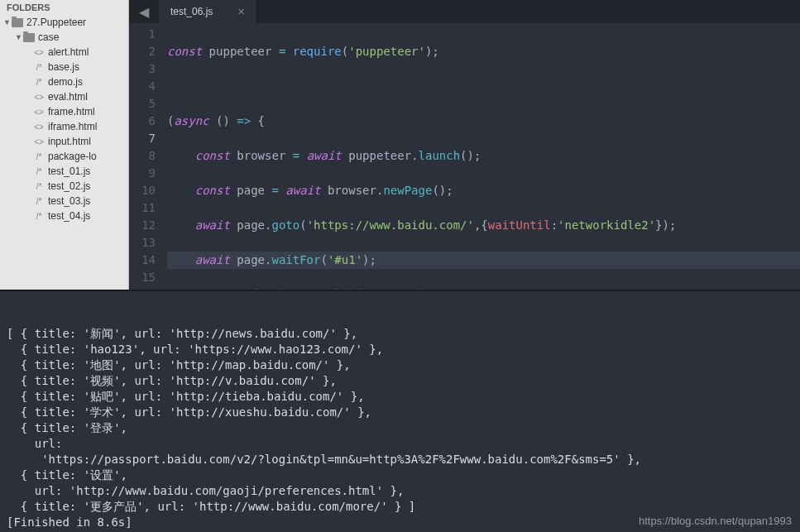 The image size is (800, 532). I want to click on file-label: package-lo, so click(73, 156).